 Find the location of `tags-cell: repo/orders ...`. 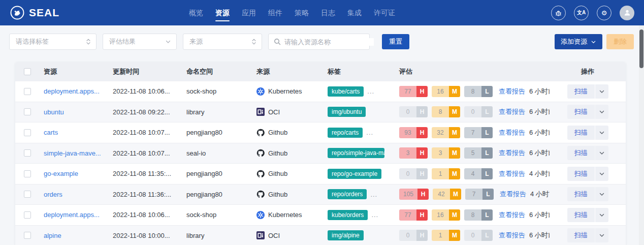

tags-cell: repo/orders ... is located at coordinates (360, 194).